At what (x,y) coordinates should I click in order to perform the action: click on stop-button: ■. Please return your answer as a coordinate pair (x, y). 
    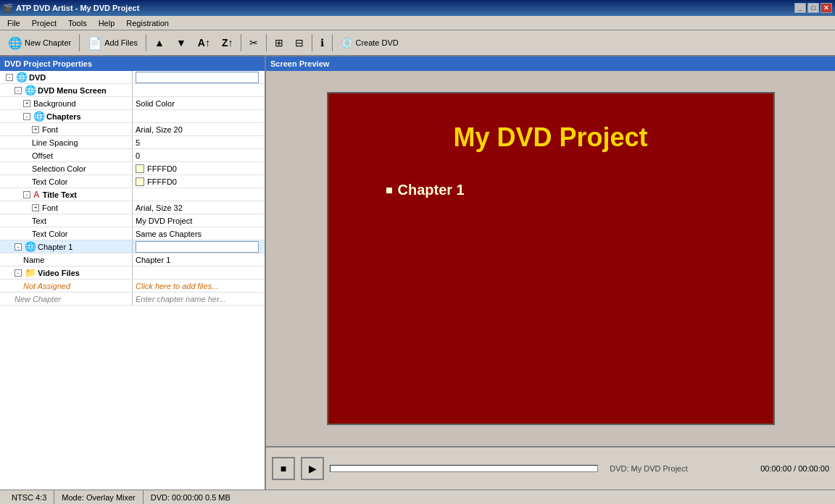
    Looking at the image, I should click on (283, 469).